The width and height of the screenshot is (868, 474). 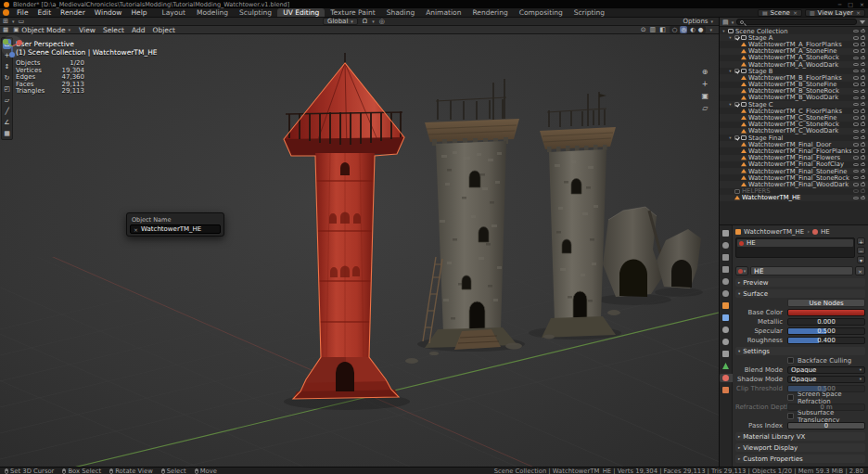 I want to click on properties-tab-world, so click(x=726, y=293).